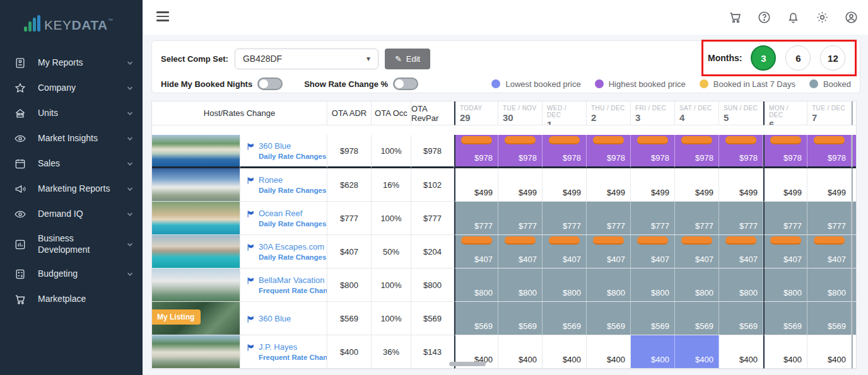 This screenshot has height=375, width=868. What do you see at coordinates (71, 88) in the screenshot?
I see `sidebar-item-company: Company` at bounding box center [71, 88].